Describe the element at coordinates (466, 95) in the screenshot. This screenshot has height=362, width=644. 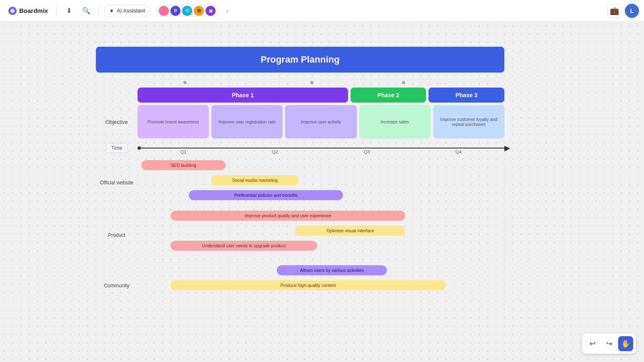
I see `phase-3-header: Phase 3` at that location.